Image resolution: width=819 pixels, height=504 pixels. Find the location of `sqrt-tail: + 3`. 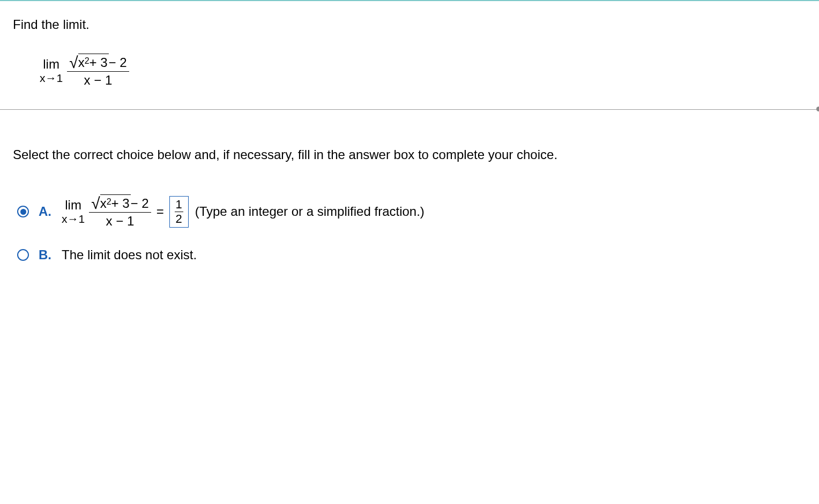

sqrt-tail: + 3 is located at coordinates (99, 63).